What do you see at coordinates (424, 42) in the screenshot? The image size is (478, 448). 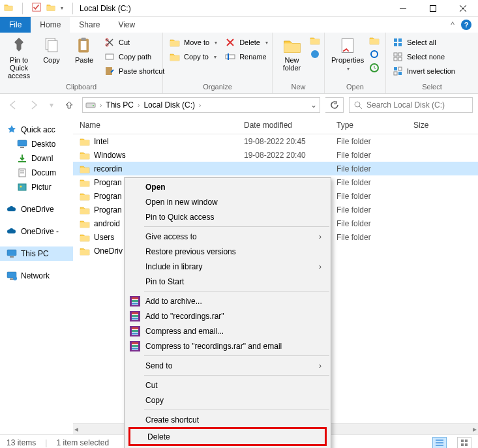 I see `select-all-button: Select all` at bounding box center [424, 42].